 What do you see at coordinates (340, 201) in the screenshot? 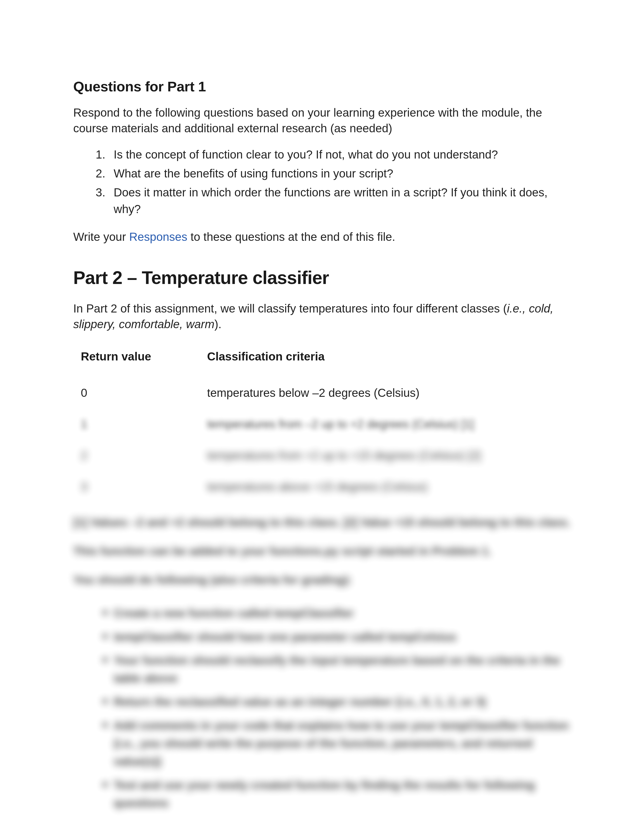
I see `list-item: Does it matter in which order the functi…` at bounding box center [340, 201].